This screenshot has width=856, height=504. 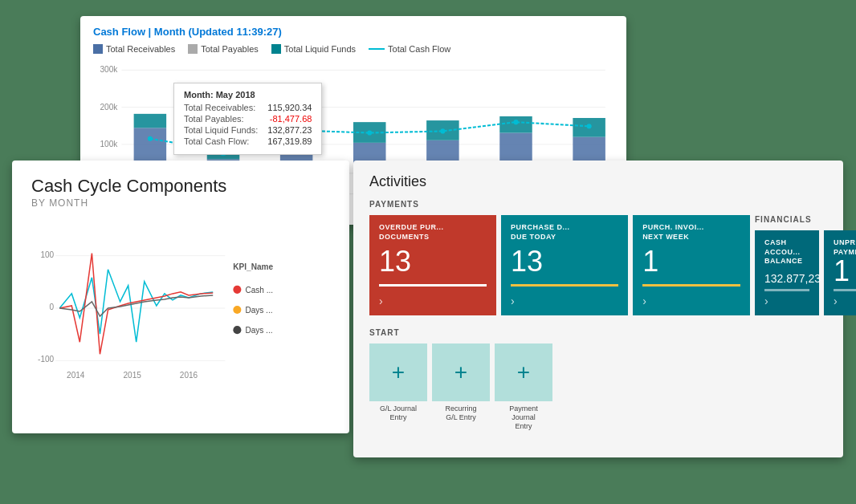 I want to click on tile-purch-invoice-bar, so click(x=691, y=286).